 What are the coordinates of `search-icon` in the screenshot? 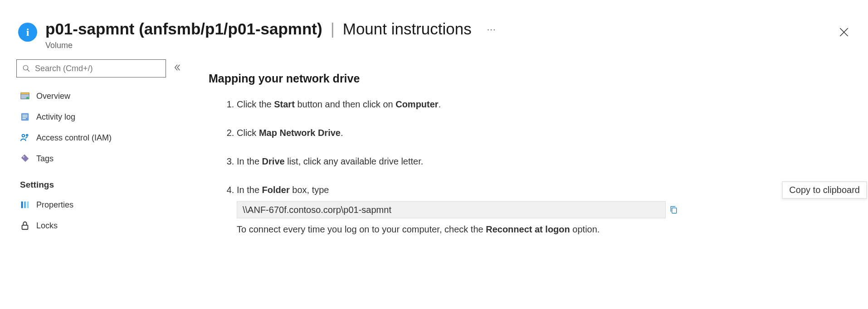 It's located at (26, 68).